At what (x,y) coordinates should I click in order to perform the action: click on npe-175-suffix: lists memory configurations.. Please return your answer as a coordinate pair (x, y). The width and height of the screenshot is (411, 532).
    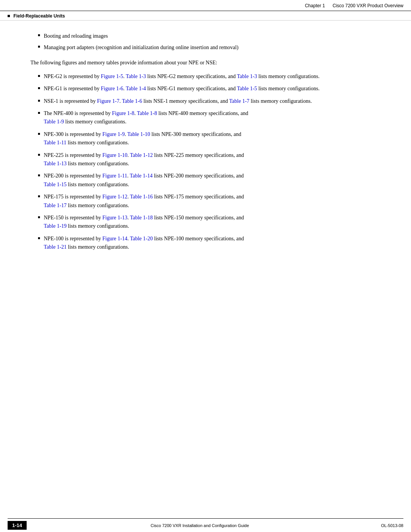
    Looking at the image, I should click on (98, 206).